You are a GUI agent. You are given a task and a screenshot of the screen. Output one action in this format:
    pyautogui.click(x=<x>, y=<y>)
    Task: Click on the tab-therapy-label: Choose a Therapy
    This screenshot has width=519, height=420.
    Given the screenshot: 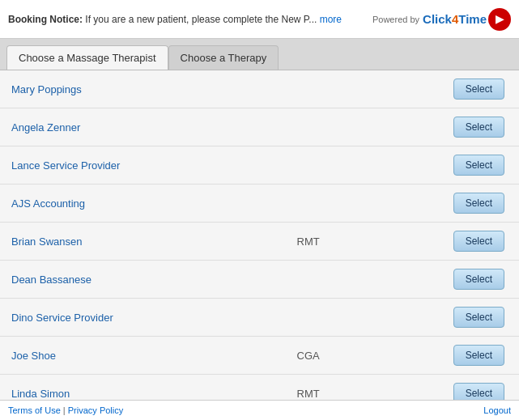 What is the action you would take?
    pyautogui.click(x=223, y=58)
    